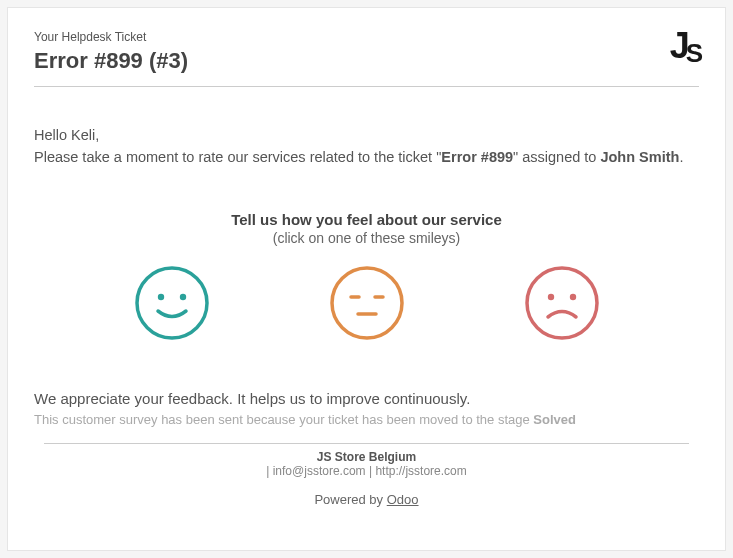 The width and height of the screenshot is (733, 558). Describe the element at coordinates (477, 157) in the screenshot. I see `ticket-name: Error #899` at that location.